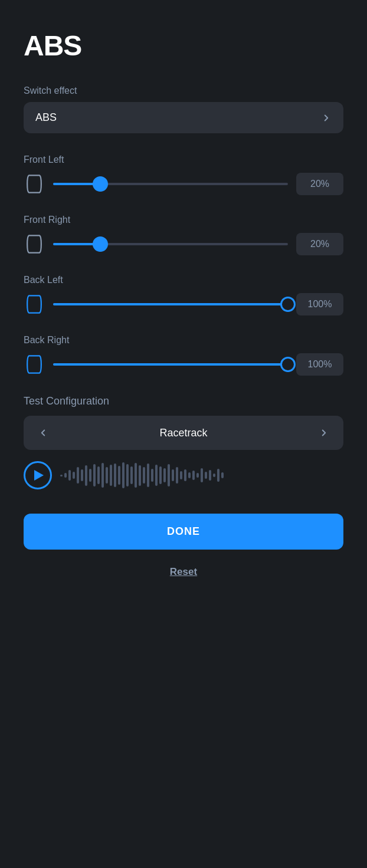  Describe the element at coordinates (184, 532) in the screenshot. I see `done-button: DONE` at that location.